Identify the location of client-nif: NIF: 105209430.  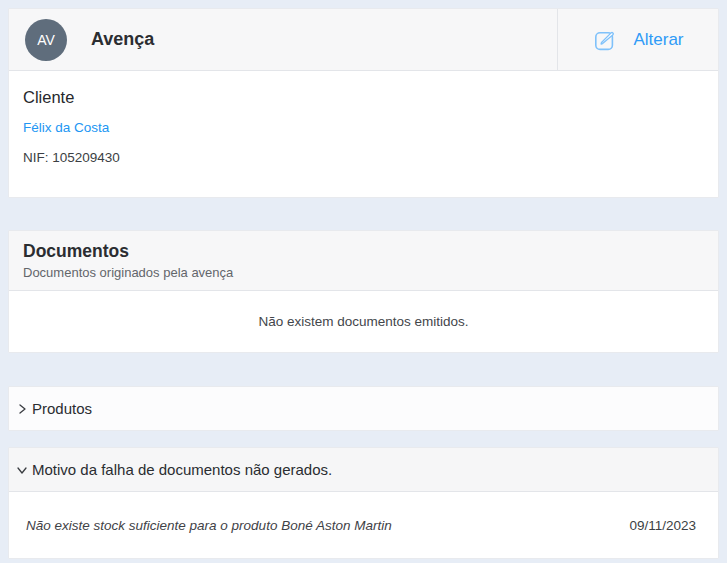
(364, 158).